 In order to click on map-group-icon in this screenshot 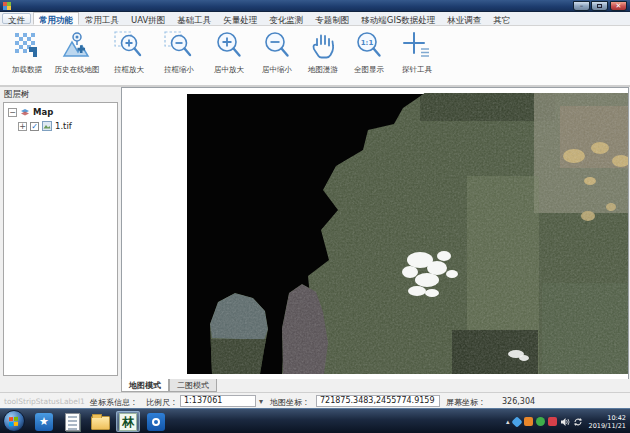, I will do `click(25, 112)`.